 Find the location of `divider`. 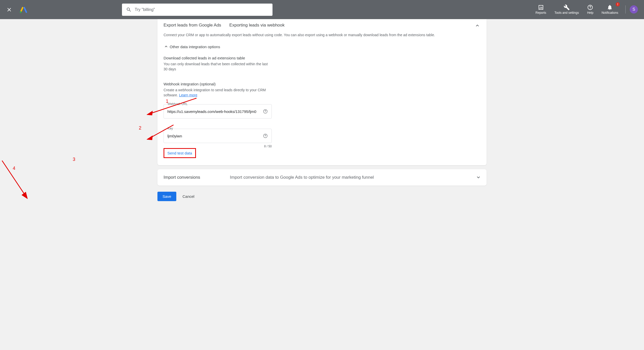

divider is located at coordinates (626, 9).